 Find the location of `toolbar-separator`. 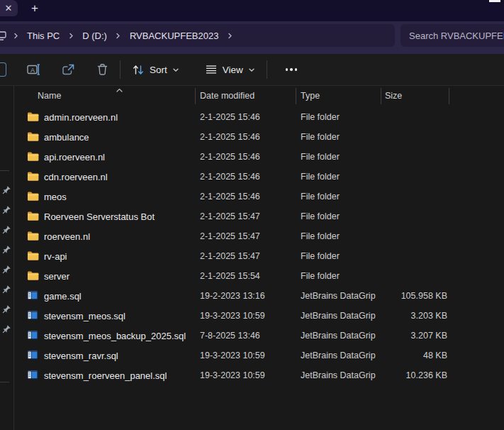

toolbar-separator is located at coordinates (267, 70).